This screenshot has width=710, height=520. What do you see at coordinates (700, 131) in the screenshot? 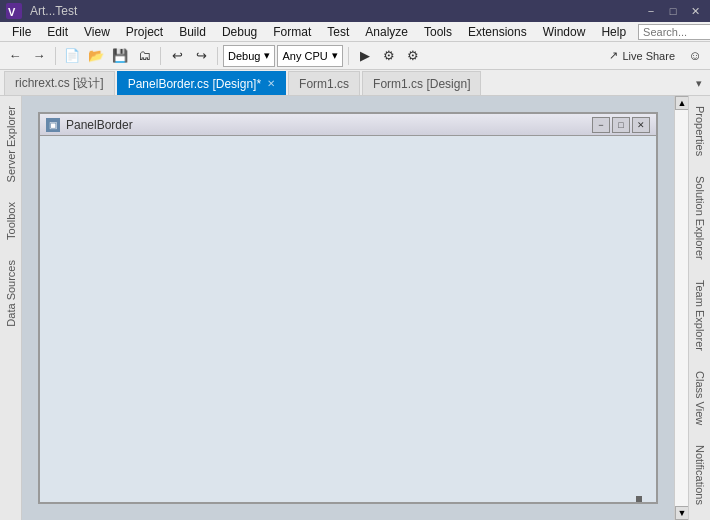
I see `right-panel-properties: Properties` at bounding box center [700, 131].